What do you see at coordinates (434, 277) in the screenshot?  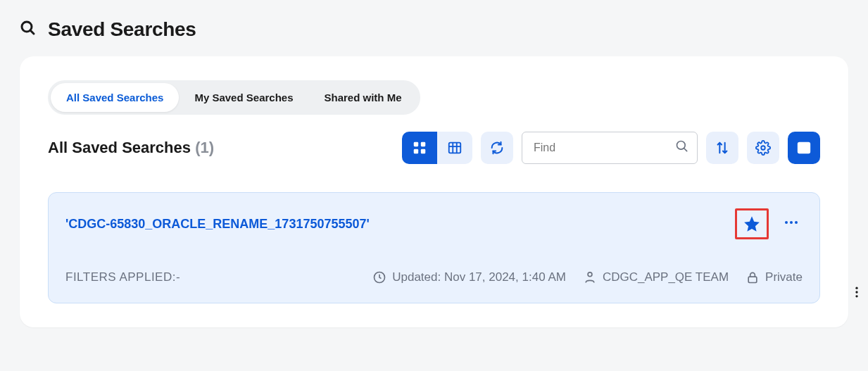 I see `card-meta-row: FILTERS APPLIED:- Updated: Nov 17, 2024,…` at bounding box center [434, 277].